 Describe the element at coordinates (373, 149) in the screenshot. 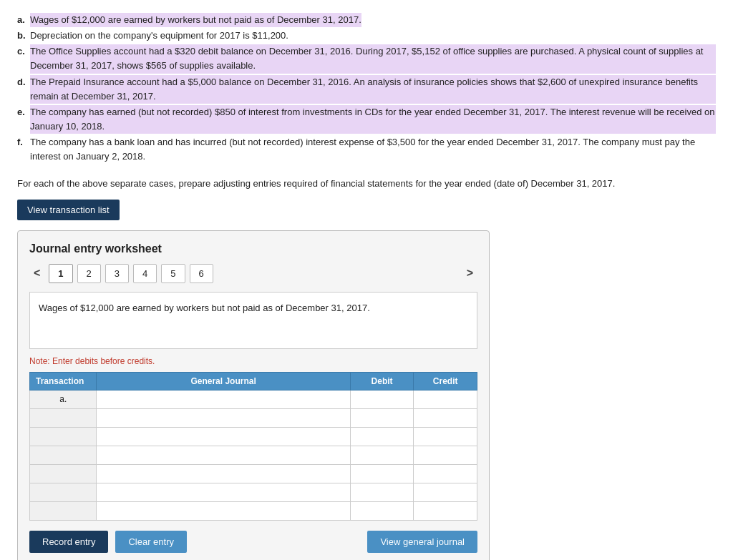

I see `item-f-text: The company has a bank loan and has incu…` at that location.